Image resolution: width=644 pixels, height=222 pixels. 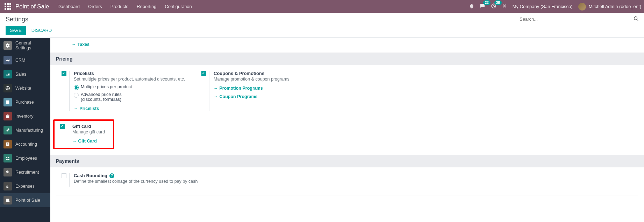 I want to click on search-input, so click(x=577, y=19).